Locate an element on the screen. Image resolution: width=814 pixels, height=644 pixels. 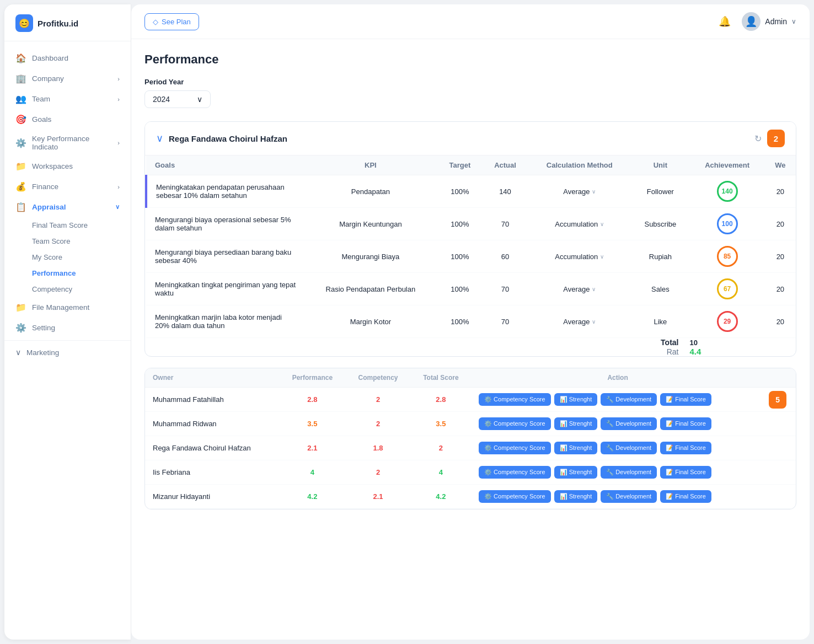
cell-kpi: Mengurangi Biaya is located at coordinates (371, 257).